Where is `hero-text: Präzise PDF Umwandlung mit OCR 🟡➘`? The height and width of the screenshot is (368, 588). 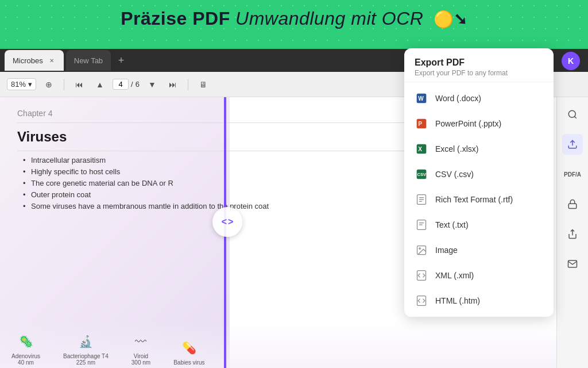 hero-text: Präzise PDF Umwandlung mit OCR 🟡➘ is located at coordinates (294, 18).